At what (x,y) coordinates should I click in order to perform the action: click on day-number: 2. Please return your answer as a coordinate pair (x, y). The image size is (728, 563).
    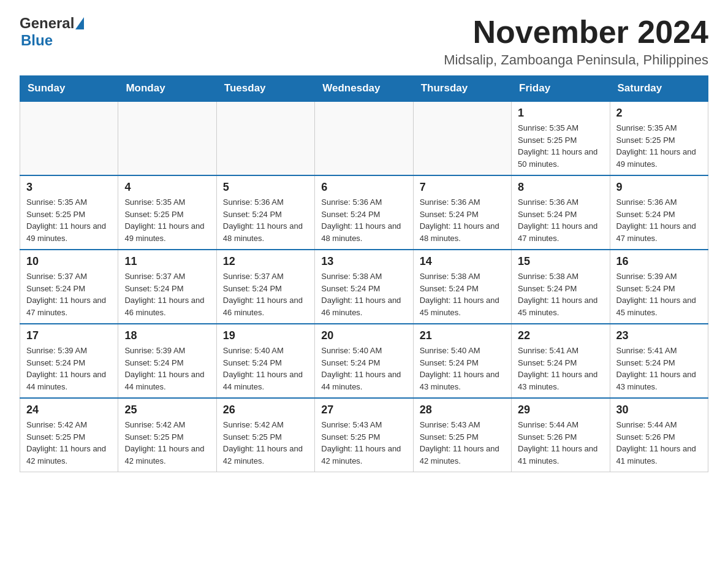
    Looking at the image, I should click on (659, 113).